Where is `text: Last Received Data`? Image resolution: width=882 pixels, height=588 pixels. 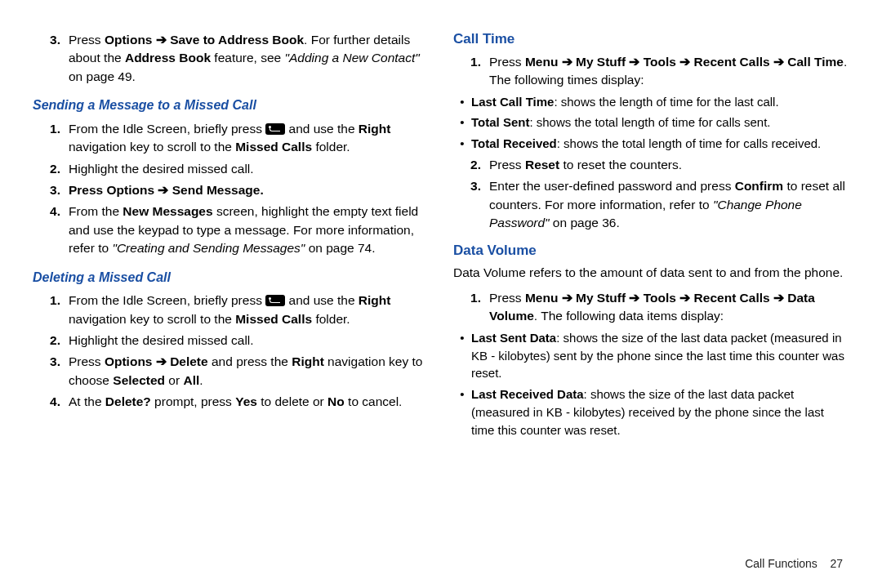
text: Last Received Data is located at coordinates (528, 394).